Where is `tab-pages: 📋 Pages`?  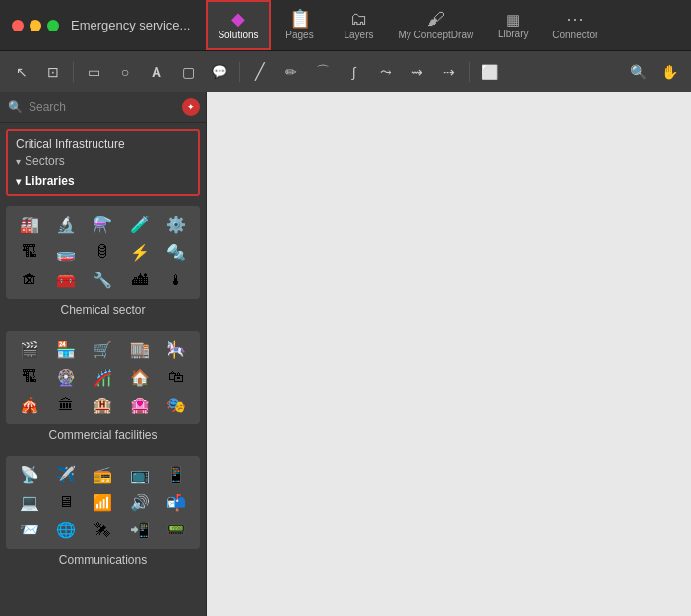
tab-pages: 📋 Pages is located at coordinates (300, 26).